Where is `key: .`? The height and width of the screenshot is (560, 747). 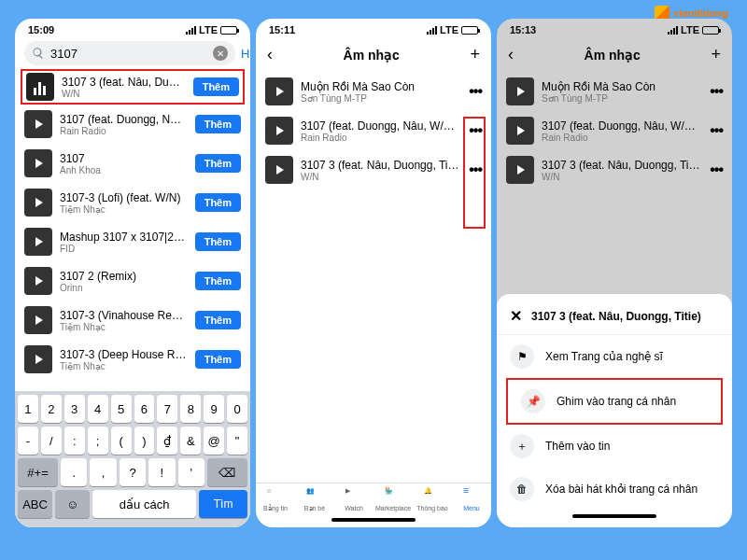 key: . is located at coordinates (74, 472).